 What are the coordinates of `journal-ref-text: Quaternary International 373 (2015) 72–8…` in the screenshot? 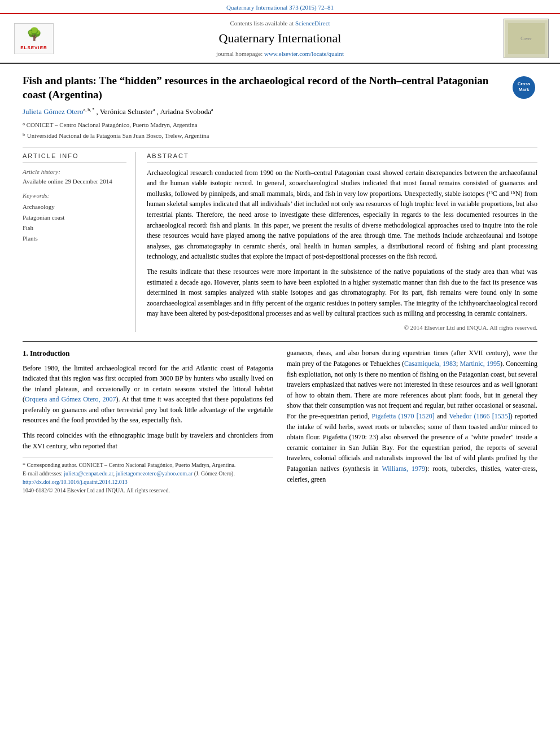 It's located at (280, 7).